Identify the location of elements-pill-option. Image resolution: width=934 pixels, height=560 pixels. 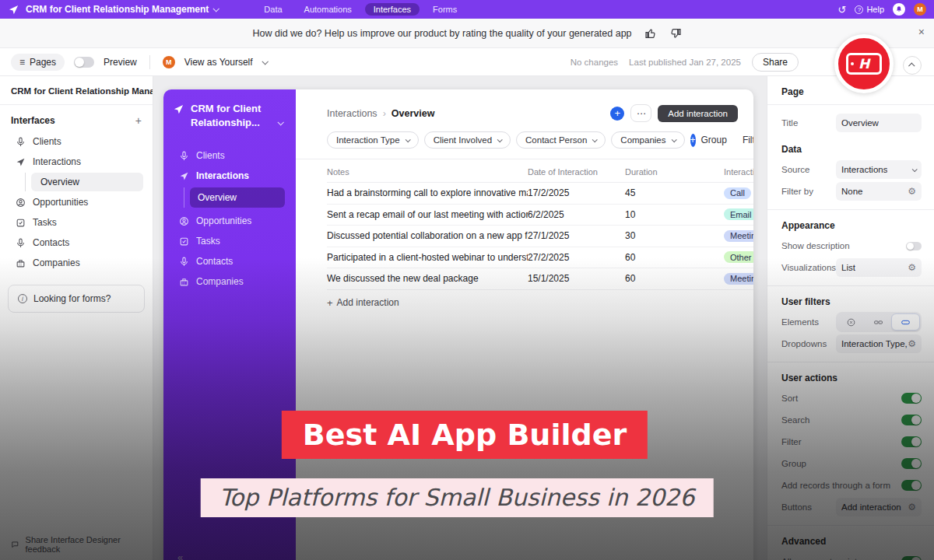
(906, 322).